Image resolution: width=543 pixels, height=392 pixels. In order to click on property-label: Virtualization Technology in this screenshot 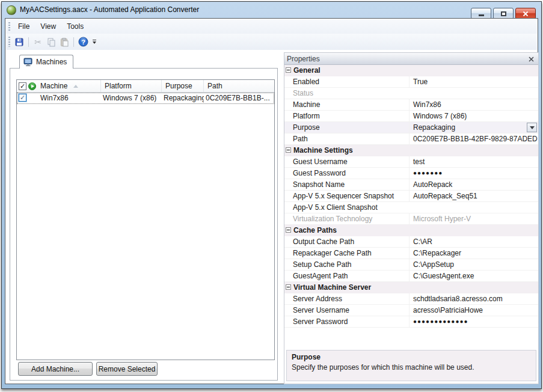, I will do `click(351, 219)`.